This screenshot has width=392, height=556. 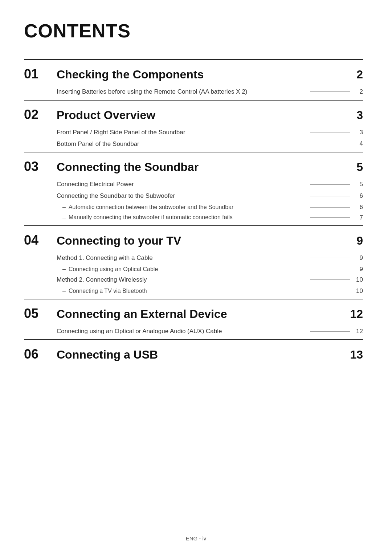 I want to click on toc-section-04: 04Connecting to your TV9Method 1. Connec…, so click(x=193, y=260).